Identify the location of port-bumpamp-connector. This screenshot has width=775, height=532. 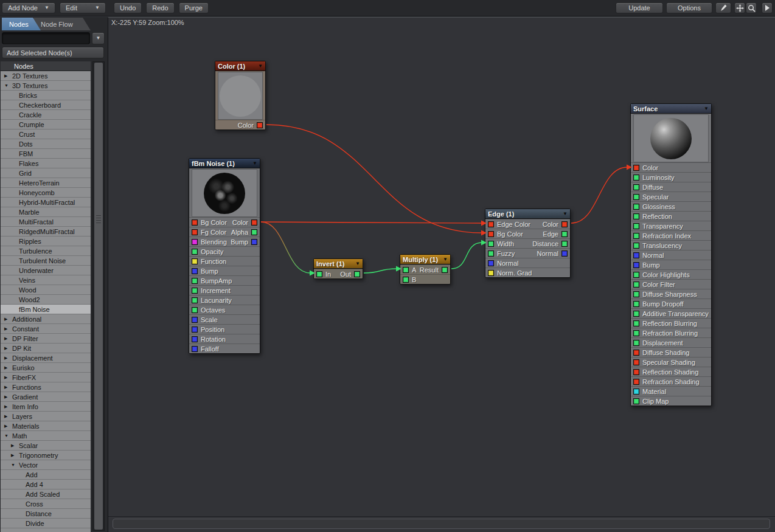
(195, 281).